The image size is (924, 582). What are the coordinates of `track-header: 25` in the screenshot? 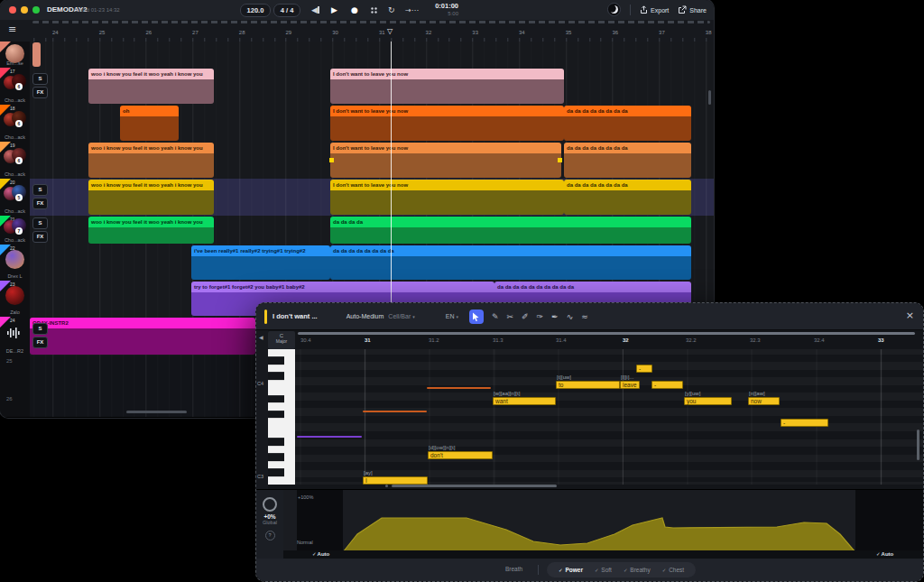 It's located at (15, 374).